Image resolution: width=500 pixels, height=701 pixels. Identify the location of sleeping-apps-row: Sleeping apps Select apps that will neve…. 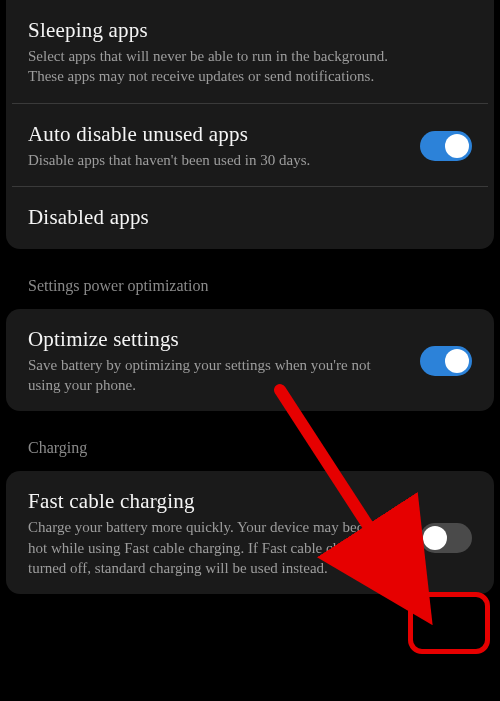
(250, 52).